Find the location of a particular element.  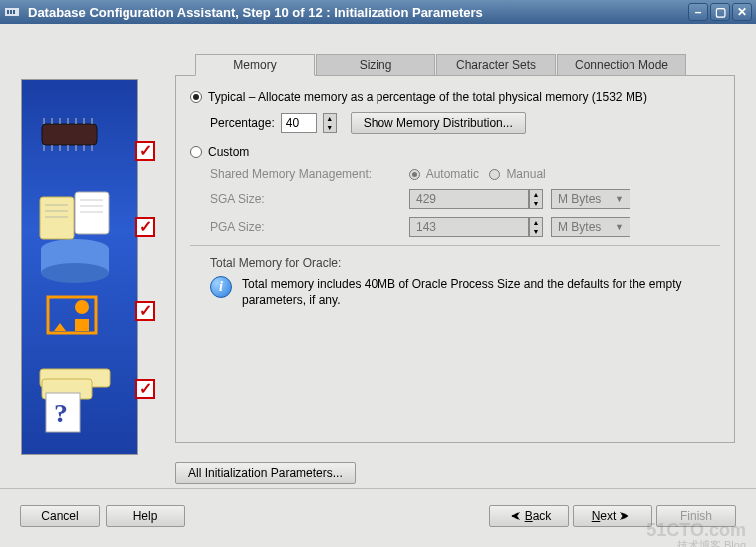

percentage-input is located at coordinates (299, 123).